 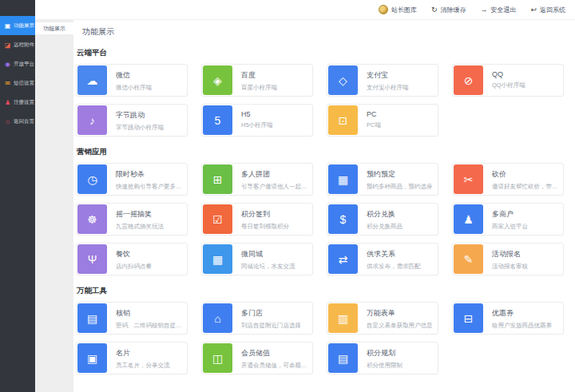 I want to click on feature-card: ◫ 会员储值 开通会员储值，可余额支付, so click(x=257, y=358).